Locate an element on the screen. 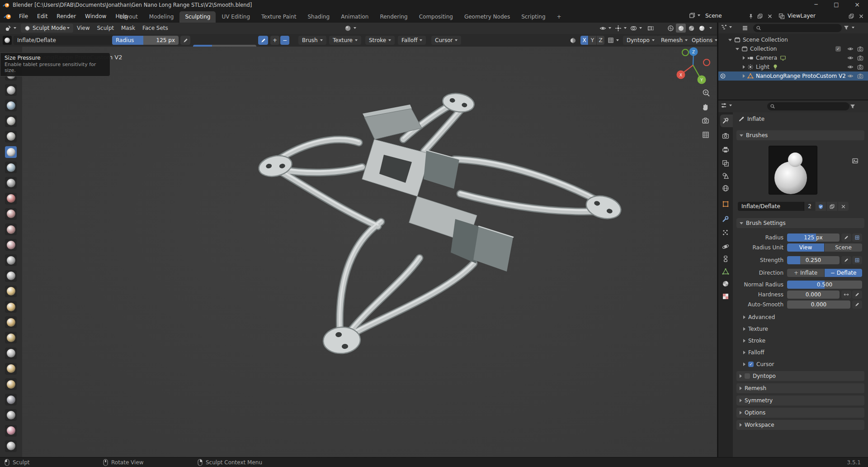 The image size is (868, 467). brush-tool-rotate is located at coordinates (11, 384).